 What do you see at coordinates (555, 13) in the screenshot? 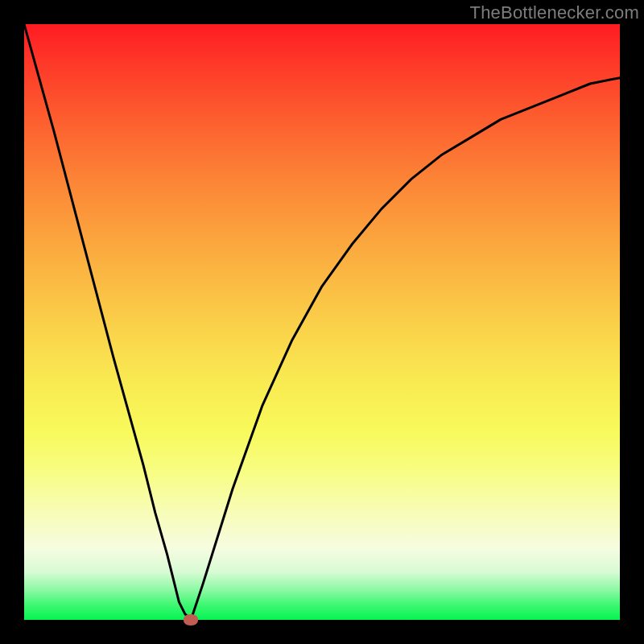
I see `watermark-text: TheBottlenecker.com` at bounding box center [555, 13].